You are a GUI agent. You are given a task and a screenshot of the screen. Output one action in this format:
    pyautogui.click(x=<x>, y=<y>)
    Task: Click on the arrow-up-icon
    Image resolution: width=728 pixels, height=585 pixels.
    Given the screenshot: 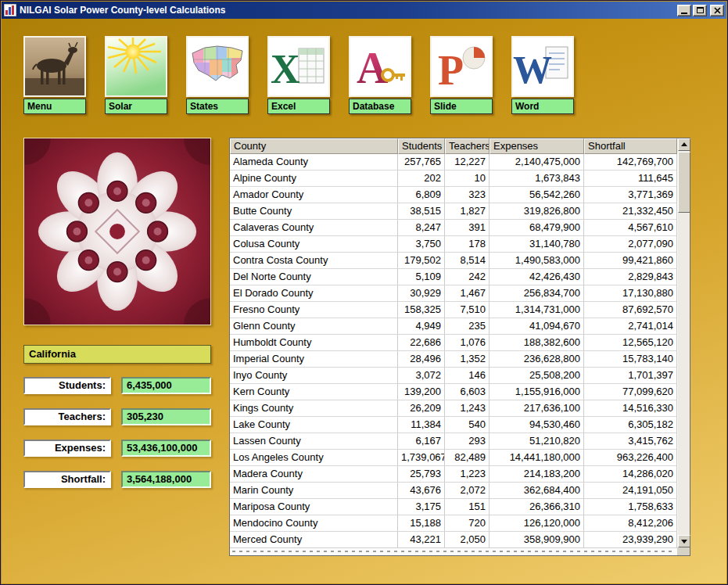 What is the action you would take?
    pyautogui.click(x=684, y=144)
    